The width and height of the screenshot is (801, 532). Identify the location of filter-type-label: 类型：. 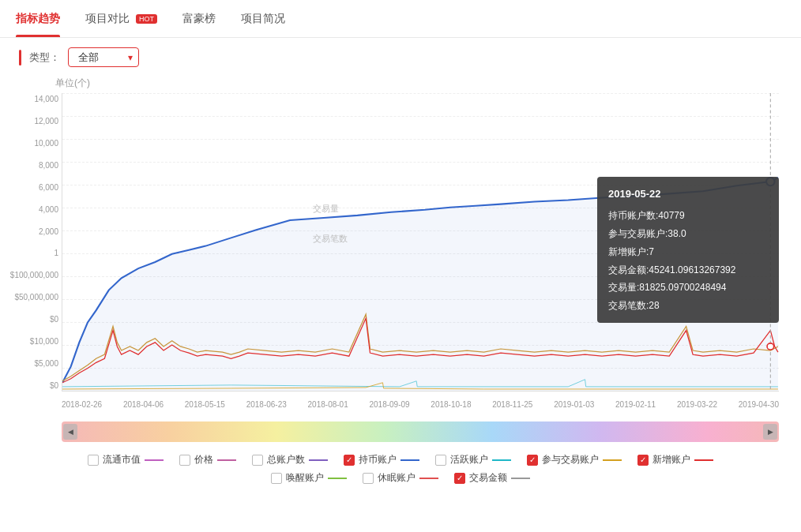
(44, 58).